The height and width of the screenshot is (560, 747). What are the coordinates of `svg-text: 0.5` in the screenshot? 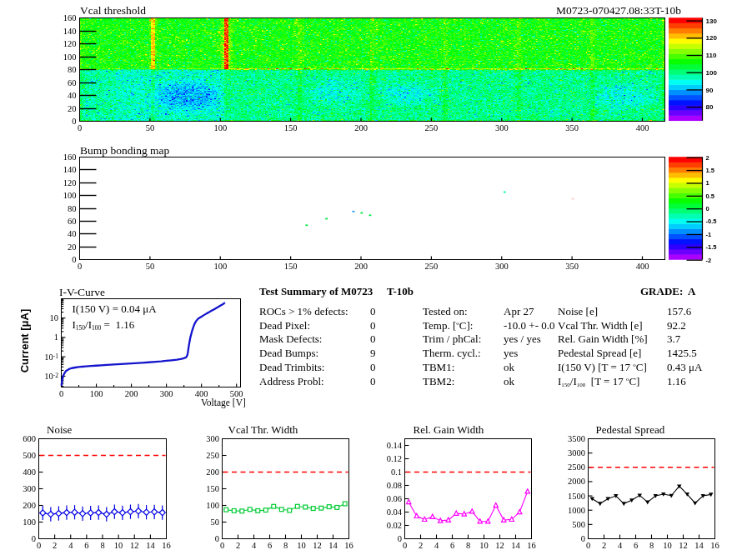 It's located at (710, 197).